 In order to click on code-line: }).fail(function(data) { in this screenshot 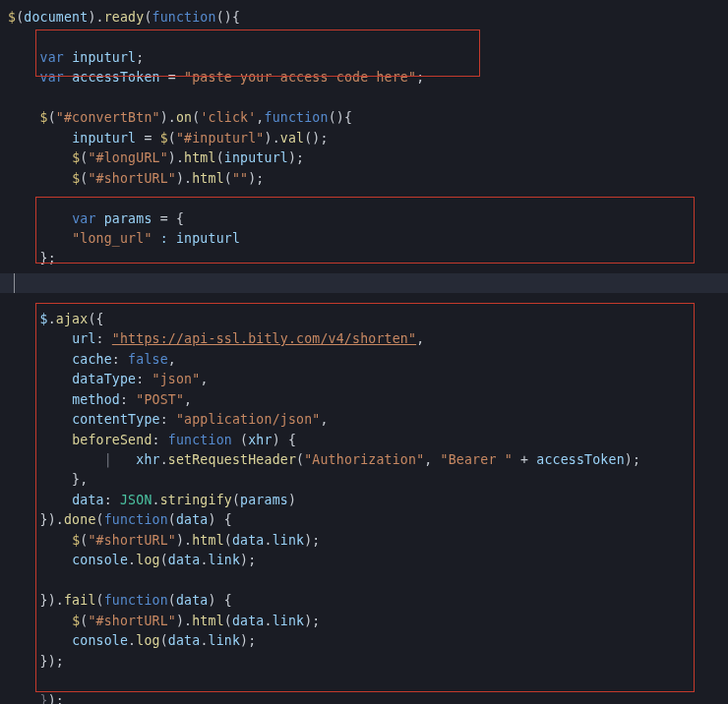, I will do `click(368, 601)`.